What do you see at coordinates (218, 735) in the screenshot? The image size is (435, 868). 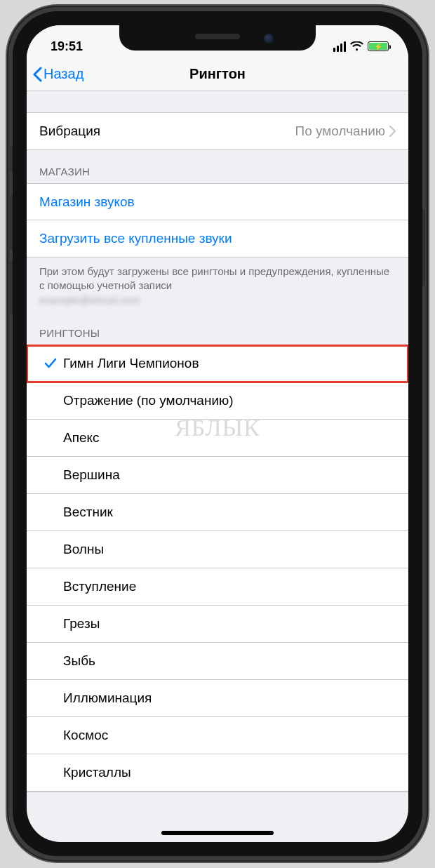 I see `ringtone-row: Космос` at bounding box center [218, 735].